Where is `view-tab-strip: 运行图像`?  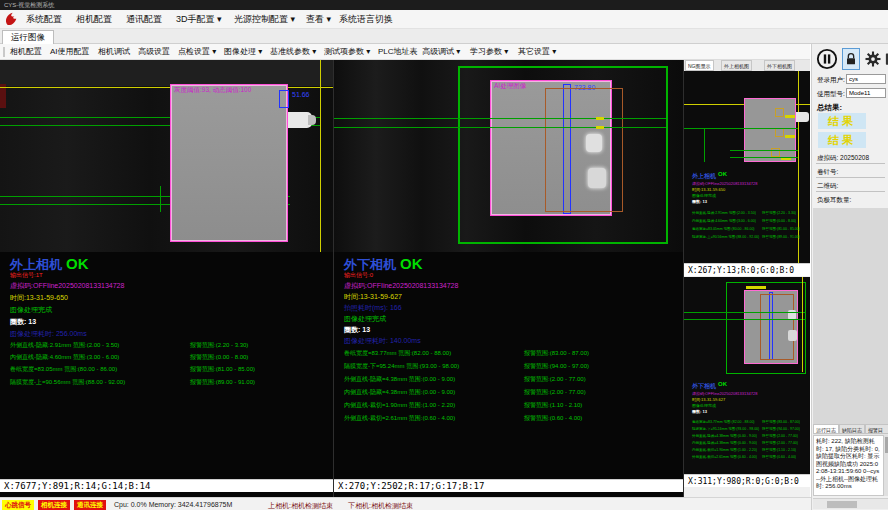 view-tab-strip: 运行图像 is located at coordinates (444, 36).